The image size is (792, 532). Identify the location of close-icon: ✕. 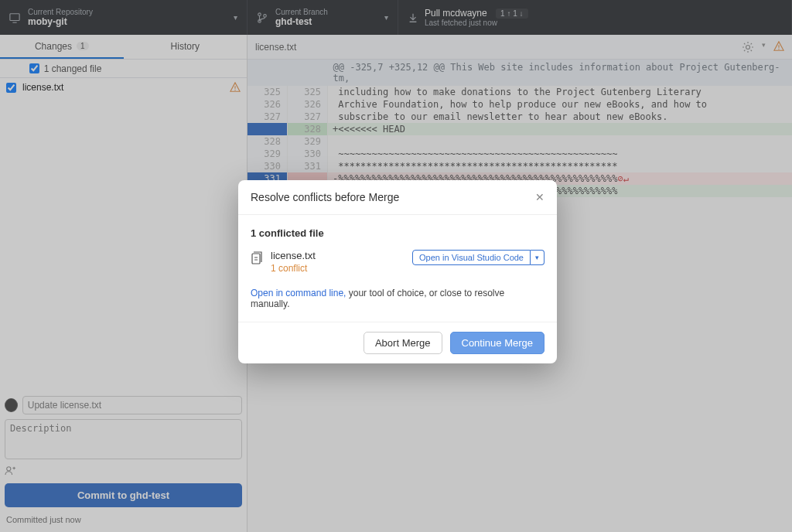
(540, 197).